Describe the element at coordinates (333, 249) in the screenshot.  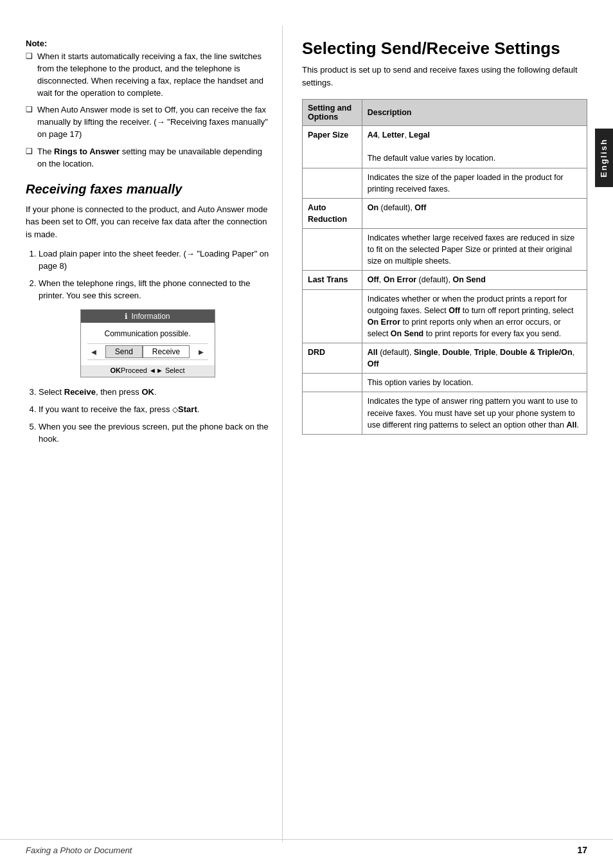
I see `setting-auto-reduction-empty` at that location.